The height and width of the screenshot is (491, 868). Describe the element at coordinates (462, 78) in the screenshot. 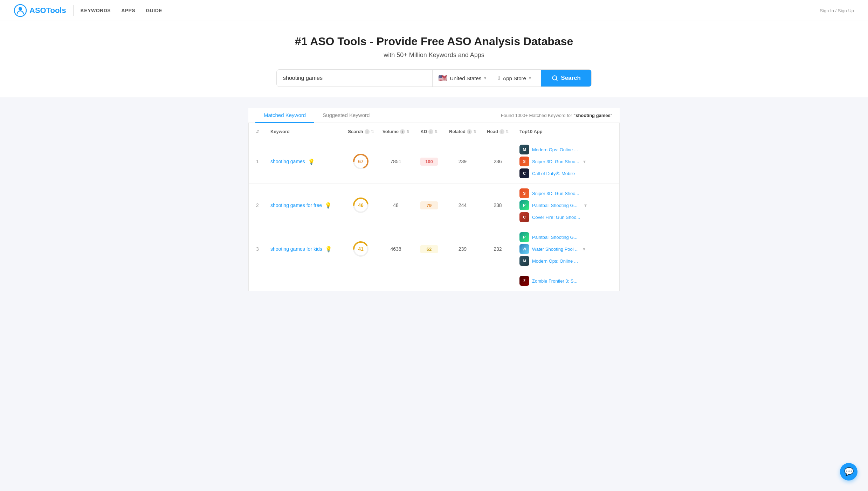

I see `country-select: 🇺🇸 United States ▾` at that location.